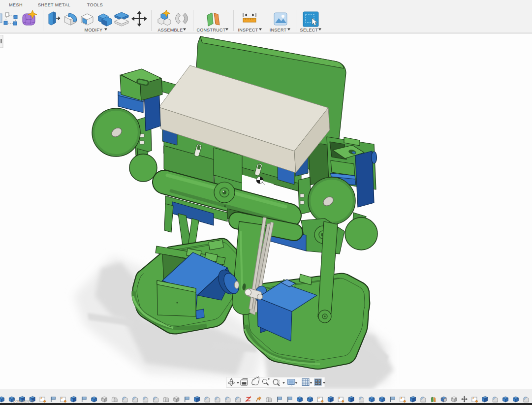 Image resolution: width=532 pixels, height=405 pixels. I want to click on svg-text: INSPECT, so click(248, 30).